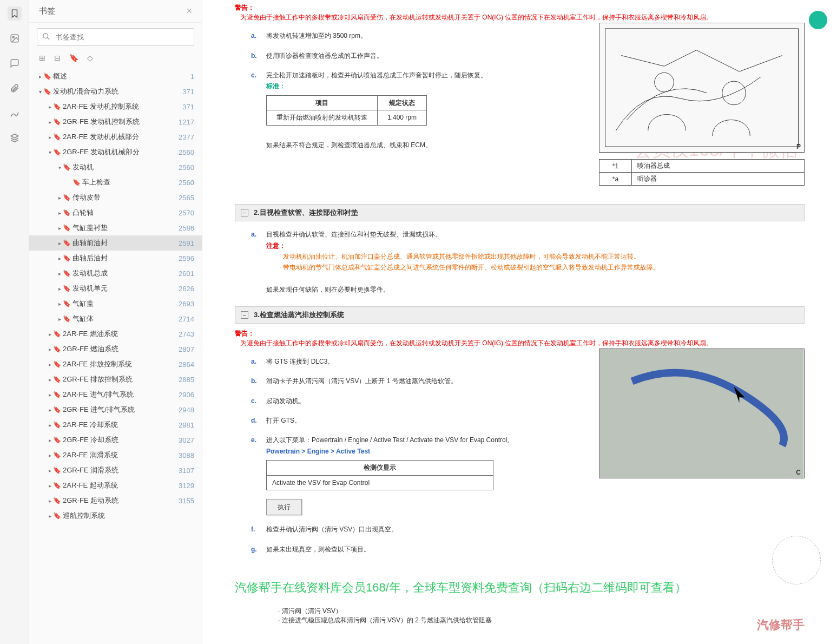  I want to click on bookmark-item: ▸🔖曲轴前油封2591, so click(116, 243).